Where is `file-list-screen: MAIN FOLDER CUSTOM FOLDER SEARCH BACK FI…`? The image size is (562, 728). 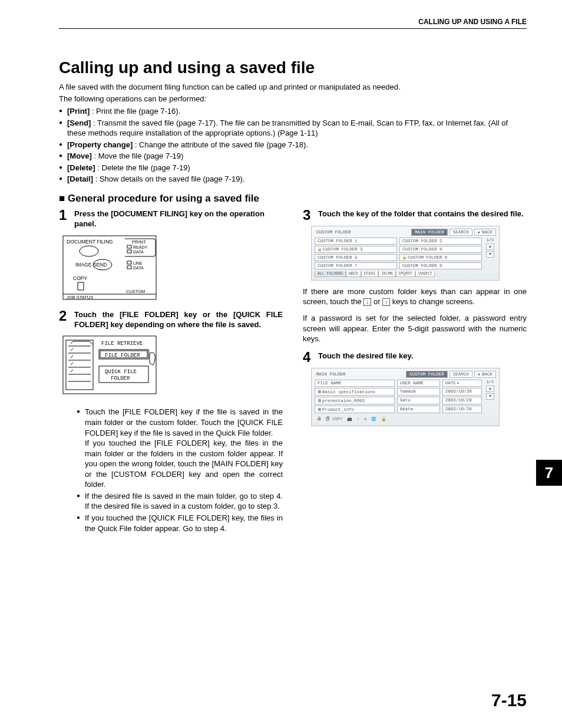 file-list-screen: MAIN FOLDER CUSTOM FOLDER SEARCH BACK FI… is located at coordinates (405, 397).